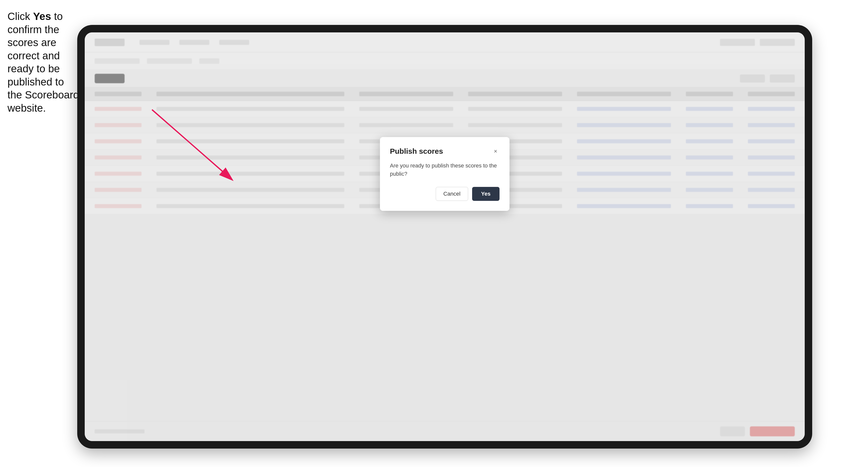  Describe the element at coordinates (44, 62) in the screenshot. I see `instruction-text: Click Yes to confirm the scores are corr…` at that location.